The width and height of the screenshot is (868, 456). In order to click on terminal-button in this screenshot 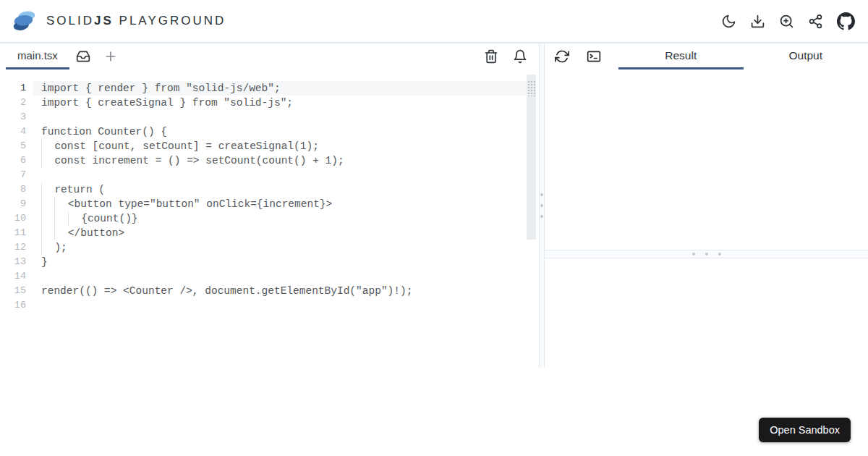, I will do `click(594, 56)`.